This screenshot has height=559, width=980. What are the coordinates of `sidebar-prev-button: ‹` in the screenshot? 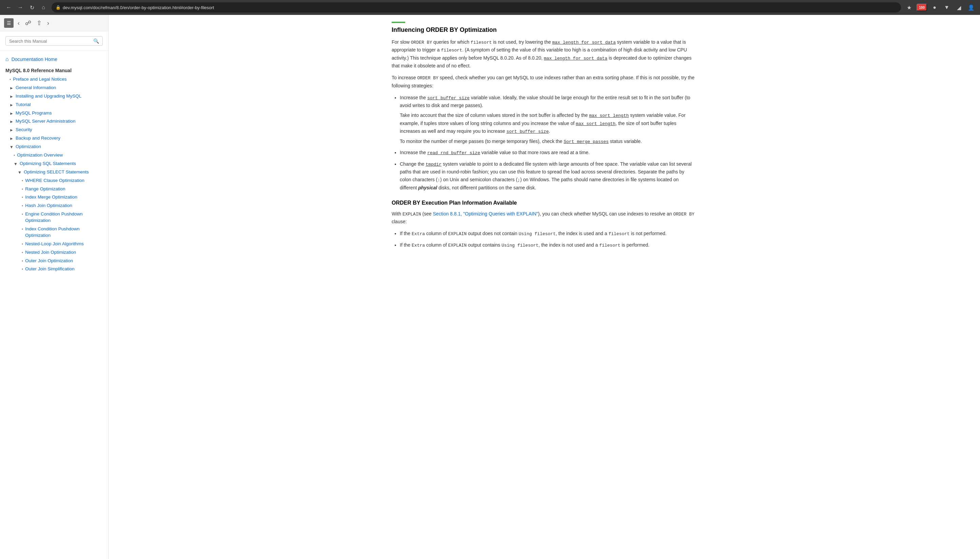 It's located at (18, 23).